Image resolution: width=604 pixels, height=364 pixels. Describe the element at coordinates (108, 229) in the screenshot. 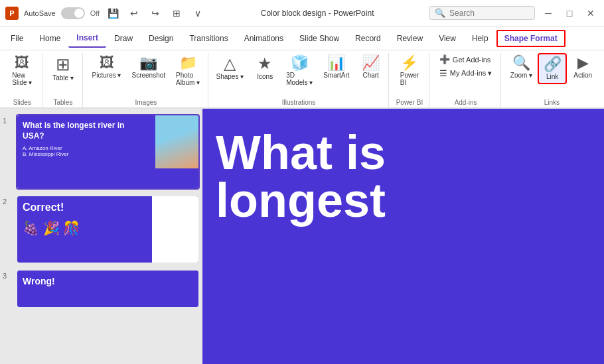

I see `slide-img-2: Correct! 🍇 🎉 🎊` at that location.